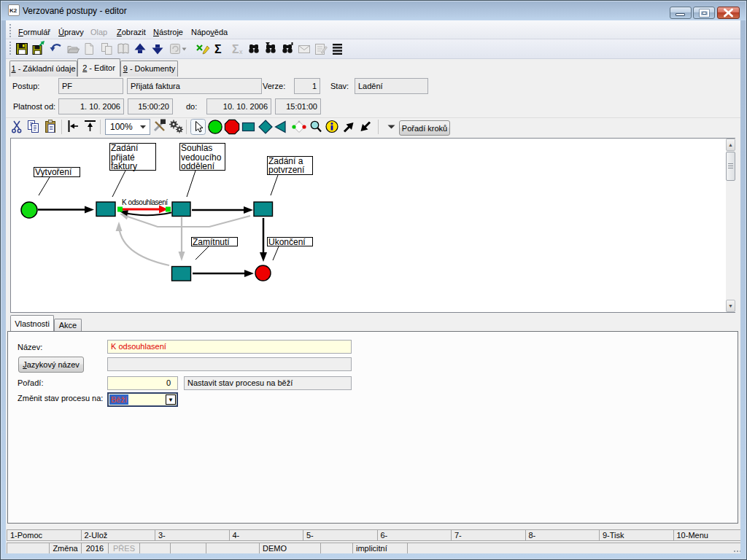 The height and width of the screenshot is (560, 747). Describe the element at coordinates (241, 52) in the screenshot. I see `svg-text: x` at that location.